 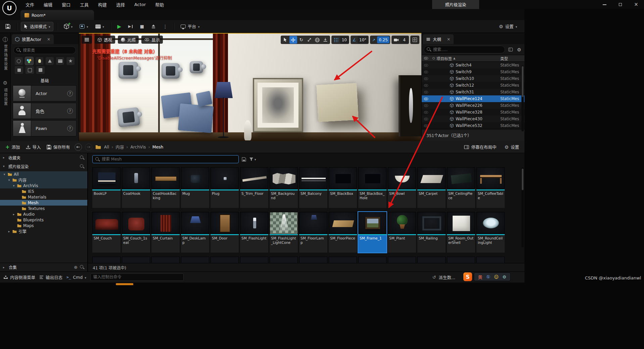 What do you see at coordinates (136, 232) in the screenshot?
I see `asset-tile-SM_Couch_1seat: SM_Couch_1seat` at bounding box center [136, 232].